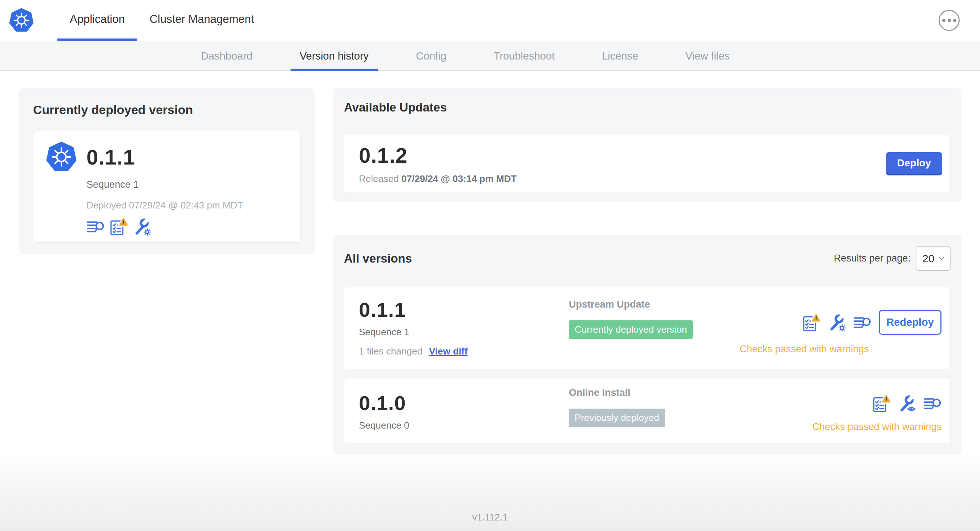 This screenshot has height=531, width=980. Describe the element at coordinates (872, 259) in the screenshot. I see `results-per-page-label: Results per page:` at that location.